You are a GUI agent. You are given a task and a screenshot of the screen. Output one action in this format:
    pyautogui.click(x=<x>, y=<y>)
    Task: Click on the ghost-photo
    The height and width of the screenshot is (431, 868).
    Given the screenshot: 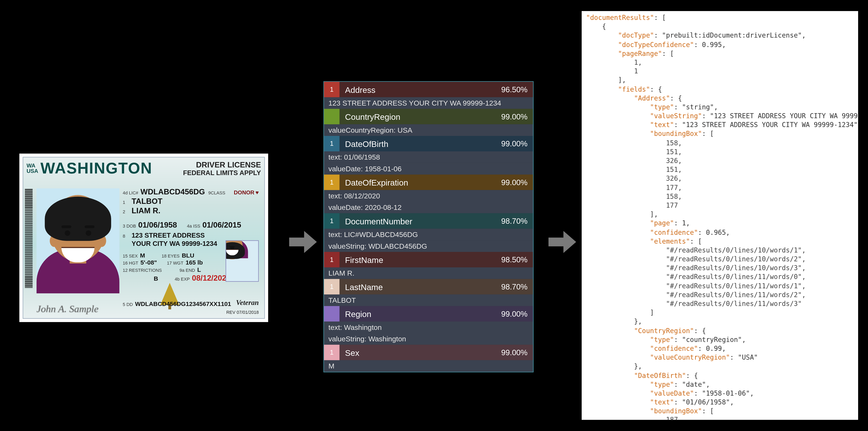 What is the action you would take?
    pyautogui.click(x=242, y=261)
    